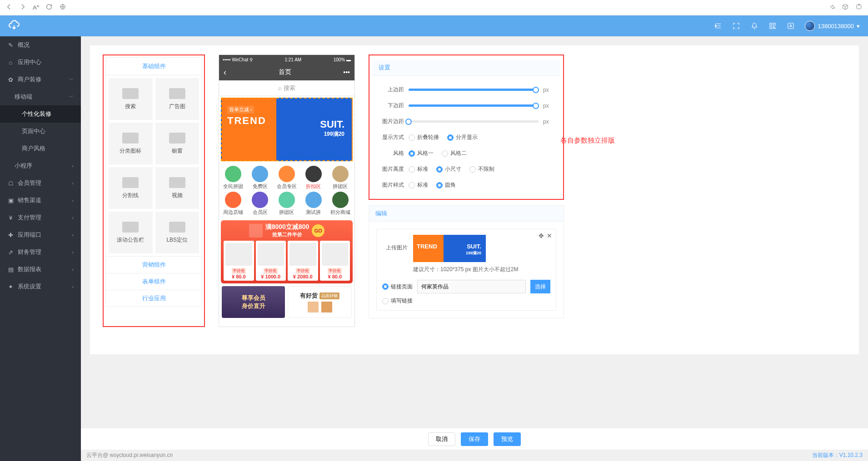 The image size is (868, 461). Describe the element at coordinates (412, 154) in the screenshot. I see `radio-icon` at that location.